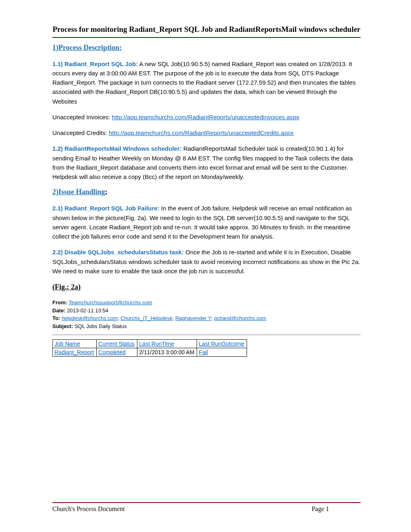 The image size is (411, 532). I want to click on sep2: ;, so click(174, 318).